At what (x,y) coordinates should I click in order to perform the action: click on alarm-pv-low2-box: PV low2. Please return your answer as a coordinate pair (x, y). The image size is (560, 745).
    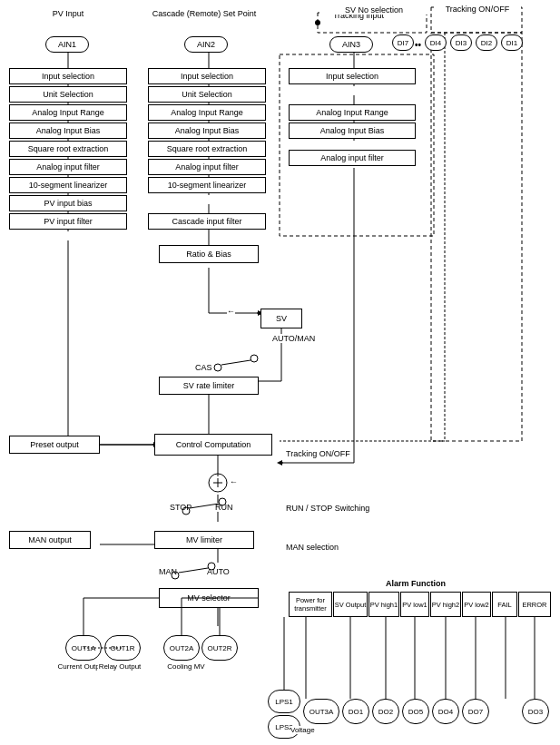
    Looking at the image, I should click on (476, 604).